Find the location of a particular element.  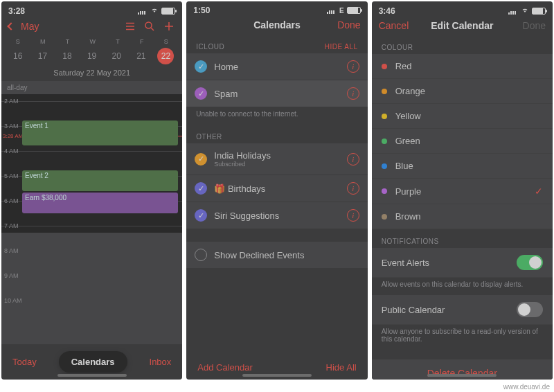

event-block: Earn $38,000 is located at coordinates (100, 203).